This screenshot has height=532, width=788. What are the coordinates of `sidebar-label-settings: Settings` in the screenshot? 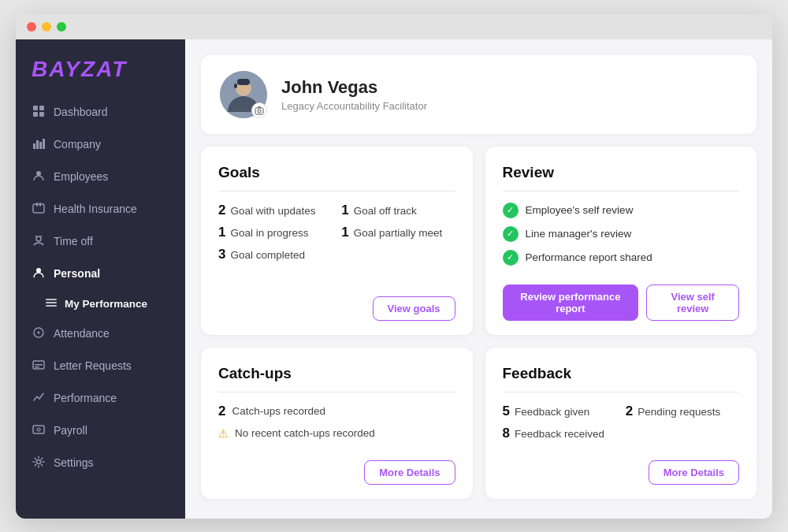 It's located at (74, 463).